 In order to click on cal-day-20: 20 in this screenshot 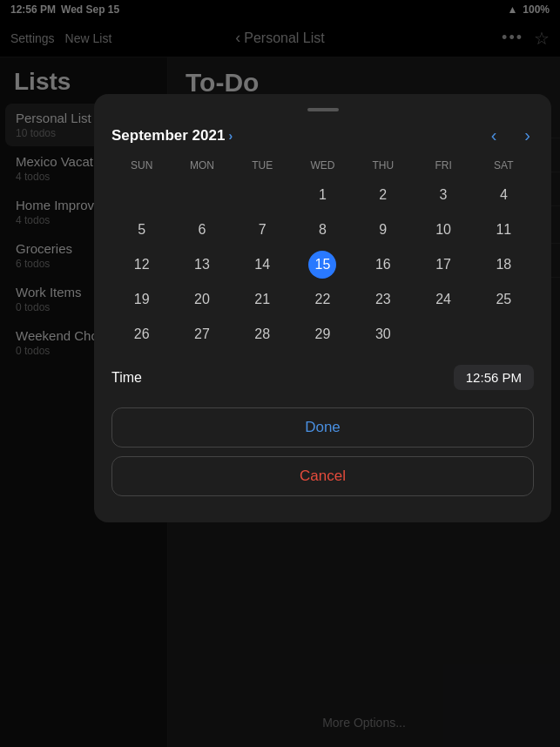, I will do `click(202, 299)`.